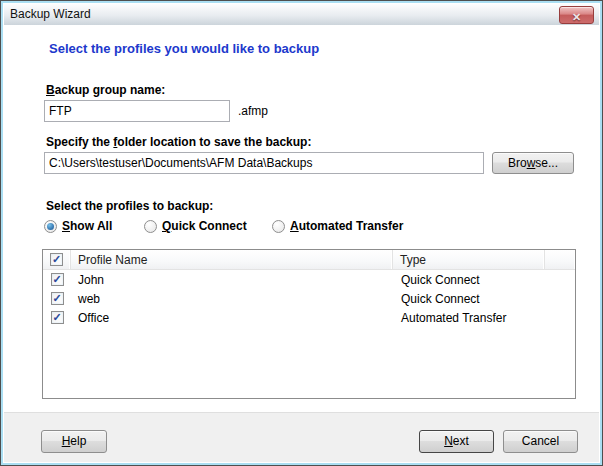  Describe the element at coordinates (576, 17) in the screenshot. I see `close-icon: ✕` at that location.